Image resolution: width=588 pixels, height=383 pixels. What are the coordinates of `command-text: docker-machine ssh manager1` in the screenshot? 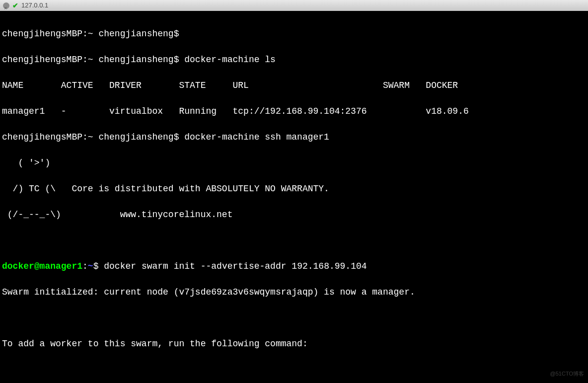 It's located at (254, 137).